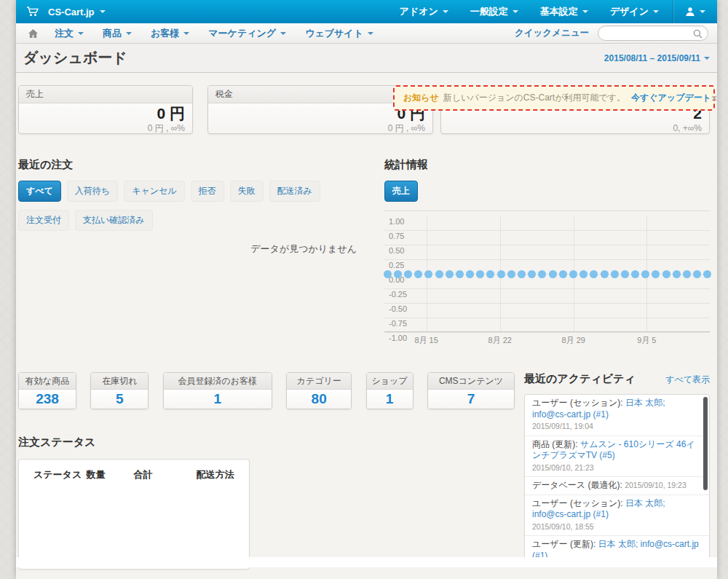 This screenshot has width=728, height=579. I want to click on counter-card: 会員登録済のお客様1, so click(218, 390).